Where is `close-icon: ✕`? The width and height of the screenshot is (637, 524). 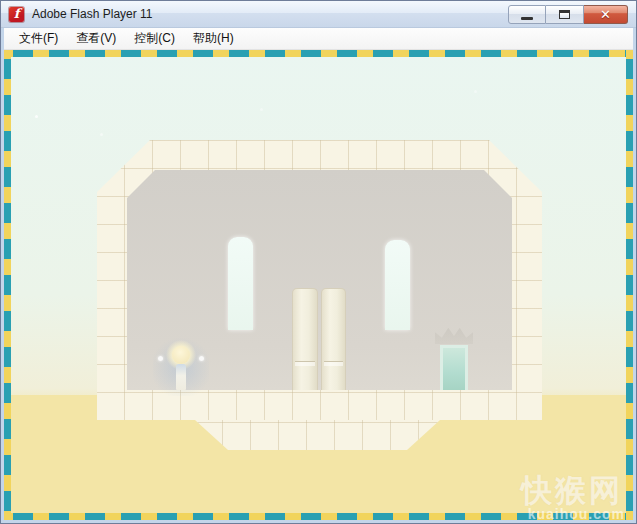
close-icon: ✕ is located at coordinates (606, 14).